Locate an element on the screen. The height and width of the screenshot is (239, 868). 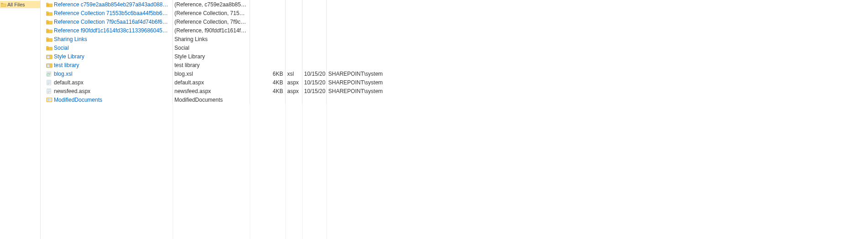
file-row: Reference Collection 71553b5c6baa44f5bb6… is located at coordinates (454, 13).